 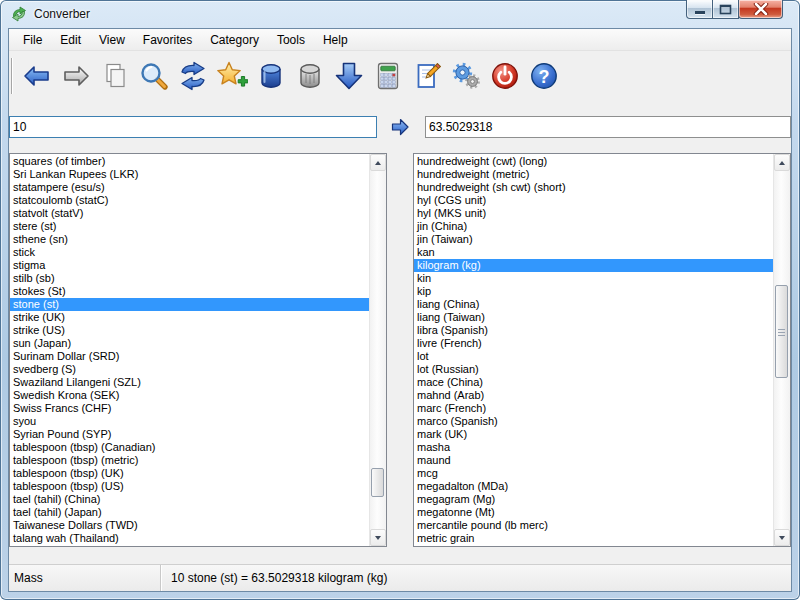 What do you see at coordinates (608, 127) in the screenshot?
I see `to-value-input` at bounding box center [608, 127].